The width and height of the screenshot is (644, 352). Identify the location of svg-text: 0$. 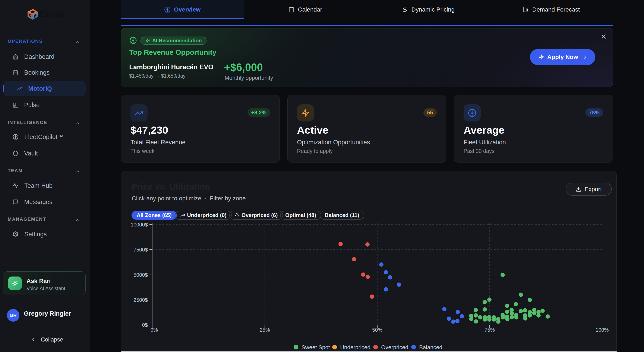
(145, 325).